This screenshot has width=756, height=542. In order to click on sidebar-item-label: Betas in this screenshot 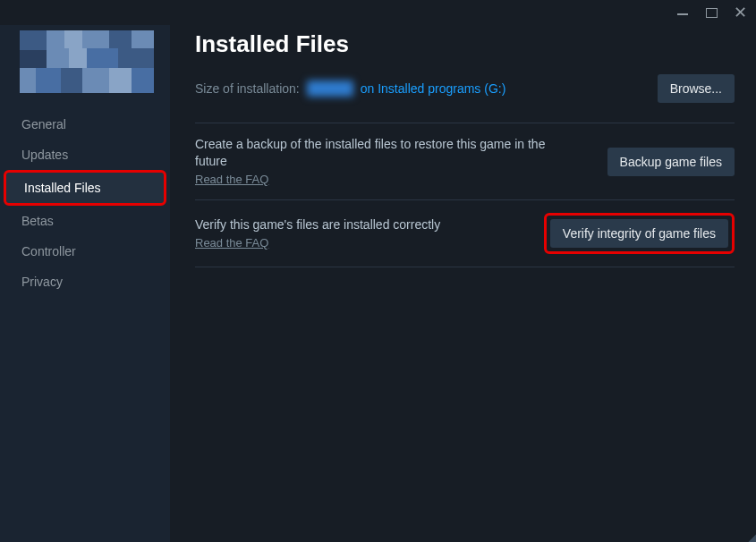, I will do `click(38, 221)`.